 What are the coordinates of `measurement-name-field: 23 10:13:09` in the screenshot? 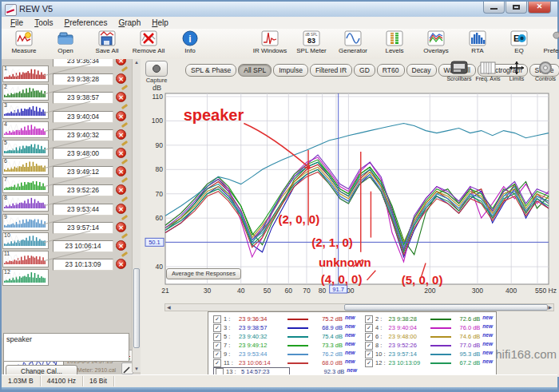 It's located at (83, 265).